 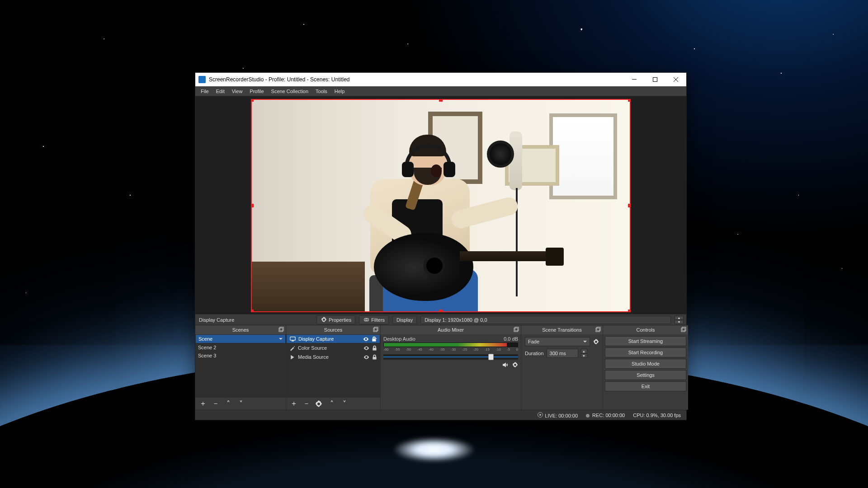 What do you see at coordinates (340, 320) in the screenshot?
I see `properties-label: Properties` at bounding box center [340, 320].